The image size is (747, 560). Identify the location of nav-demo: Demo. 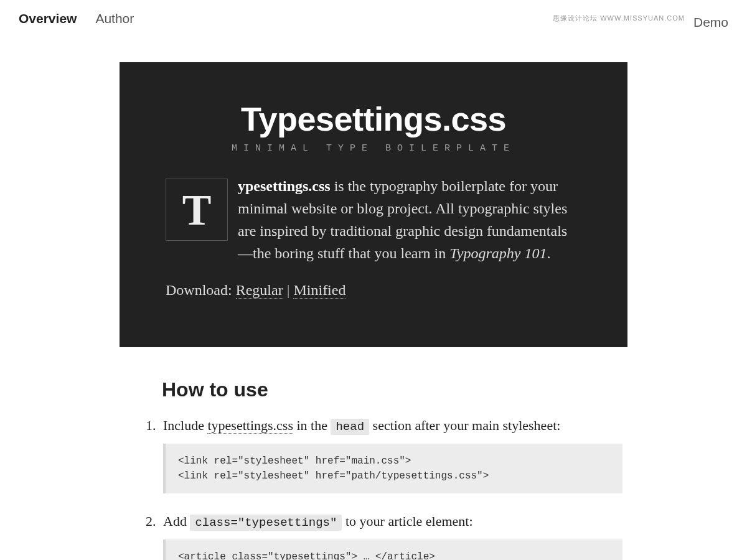
(711, 22).